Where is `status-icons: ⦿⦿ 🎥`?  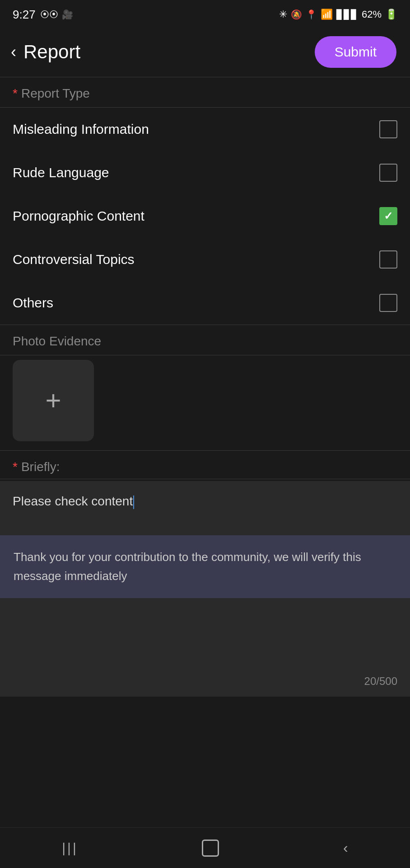 status-icons: ⦿⦿ 🎥 is located at coordinates (57, 14).